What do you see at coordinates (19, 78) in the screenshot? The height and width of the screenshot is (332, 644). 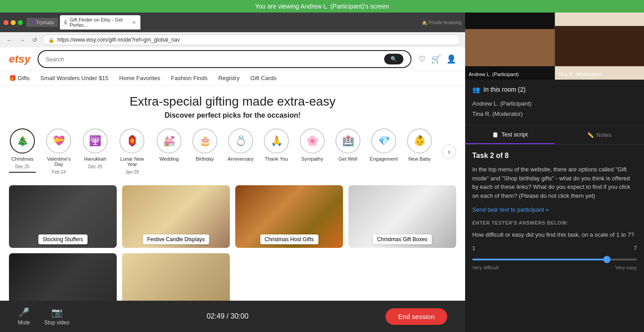 I see `subnav-gifts: 🎁 Gifts` at bounding box center [19, 78].